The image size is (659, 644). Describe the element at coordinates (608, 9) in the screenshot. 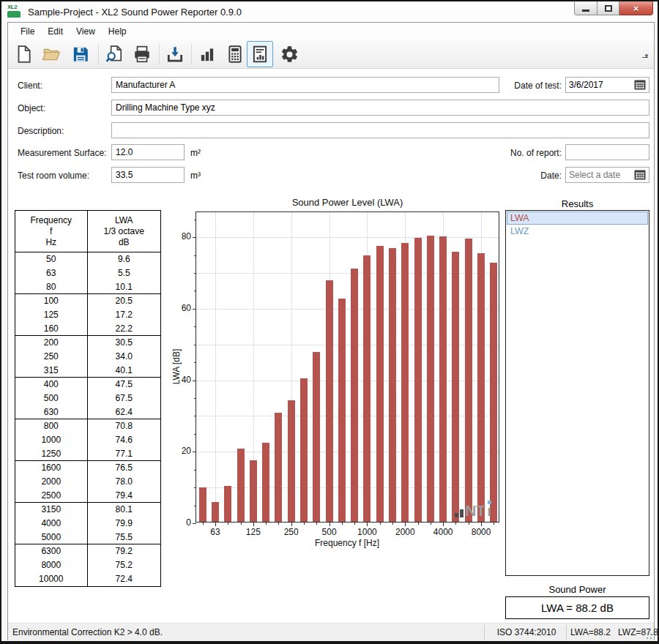

I see `maximize-button` at that location.